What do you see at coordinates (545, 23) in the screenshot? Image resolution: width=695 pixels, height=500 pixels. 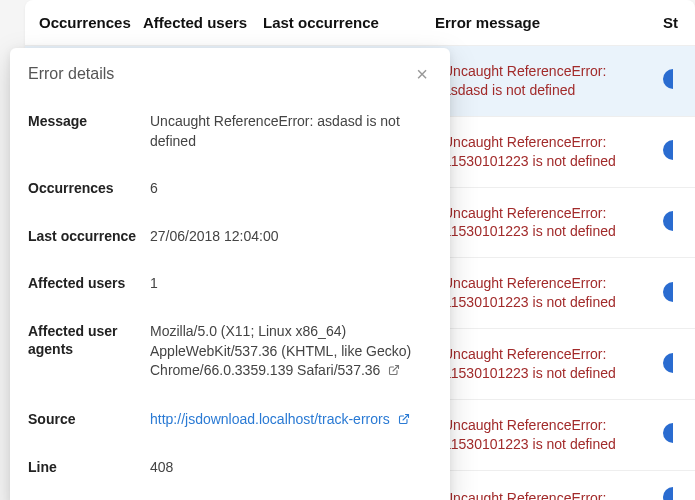 I see `col-header-error-message: Error message` at bounding box center [545, 23].